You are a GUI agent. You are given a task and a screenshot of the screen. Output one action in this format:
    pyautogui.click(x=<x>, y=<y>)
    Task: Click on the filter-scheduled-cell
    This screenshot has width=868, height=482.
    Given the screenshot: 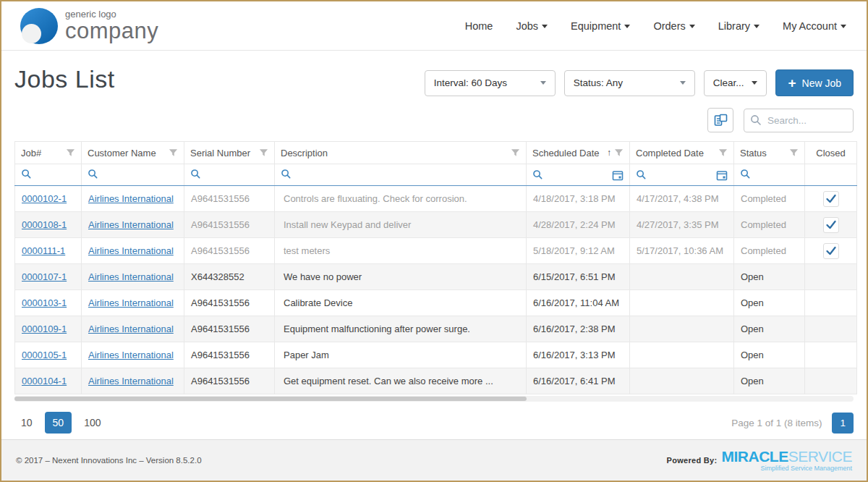 What is the action you would take?
    pyautogui.click(x=579, y=175)
    